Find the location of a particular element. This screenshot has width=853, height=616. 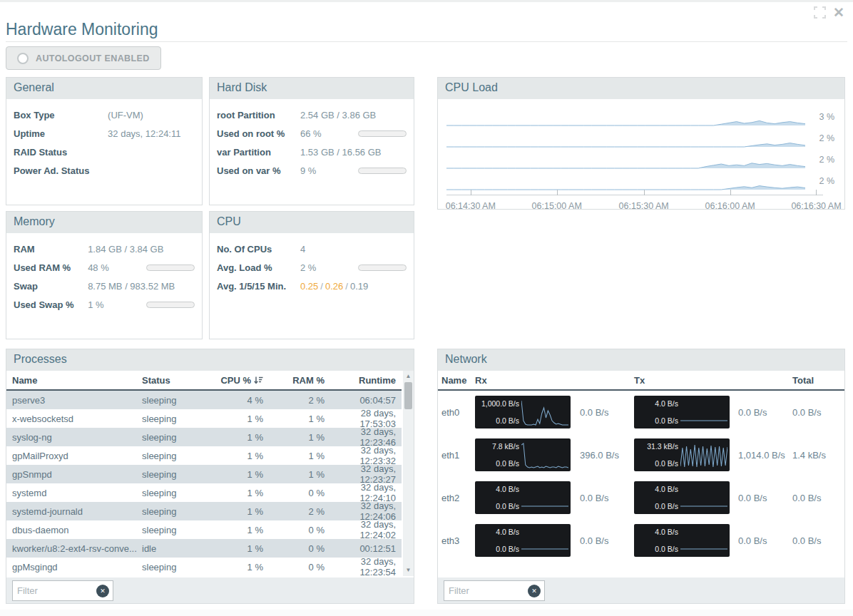

axis-tick-label: 06:16:30 AM is located at coordinates (816, 206).